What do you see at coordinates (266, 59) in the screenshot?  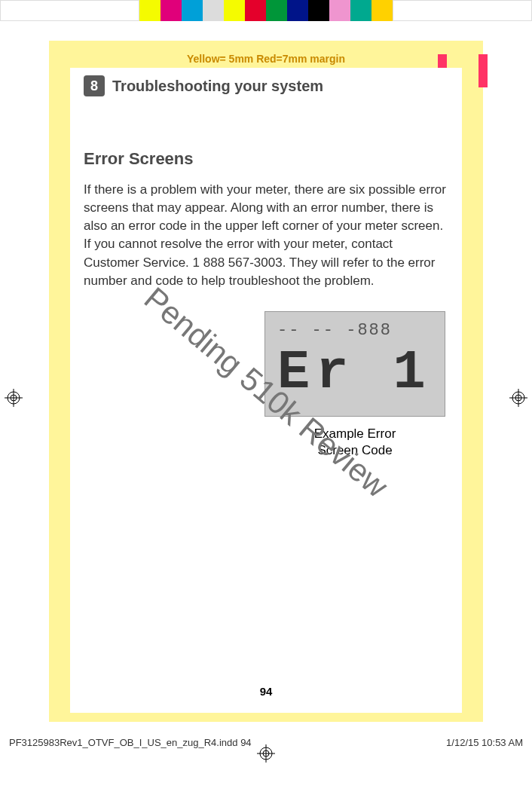 I see `margin-note: Yellow= 5mm Red=7mm margin` at bounding box center [266, 59].